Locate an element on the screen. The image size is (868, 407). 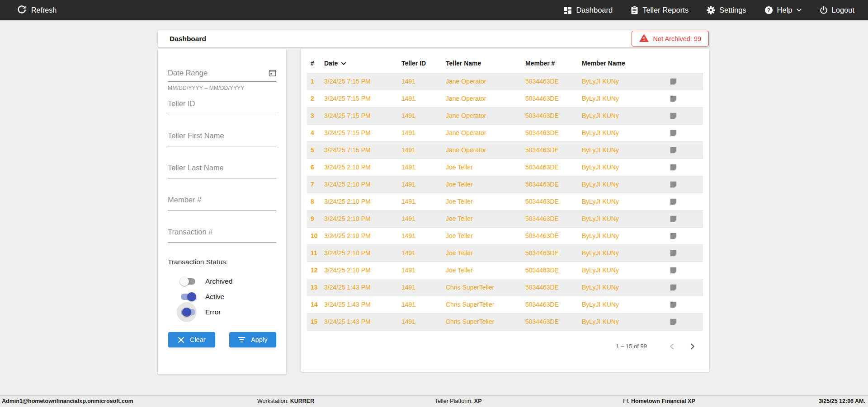
table-row: 11 3/24/25 2:10 PM 1491 Joe Teller 50344… is located at coordinates (505, 253).